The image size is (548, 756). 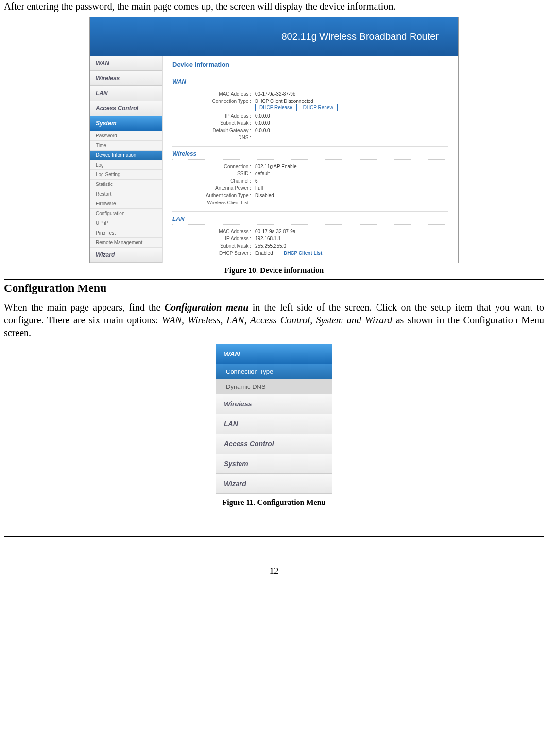 What do you see at coordinates (274, 571) in the screenshot?
I see `page-number: 12` at bounding box center [274, 571].